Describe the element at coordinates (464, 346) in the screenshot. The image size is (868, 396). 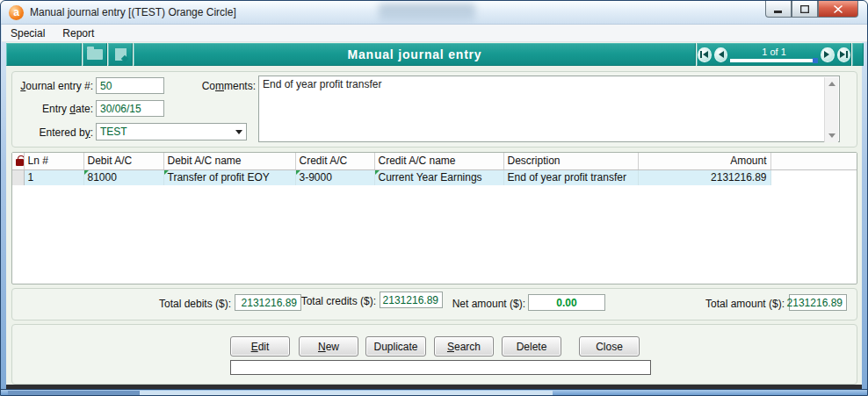
I see `search-button: Search` at that location.